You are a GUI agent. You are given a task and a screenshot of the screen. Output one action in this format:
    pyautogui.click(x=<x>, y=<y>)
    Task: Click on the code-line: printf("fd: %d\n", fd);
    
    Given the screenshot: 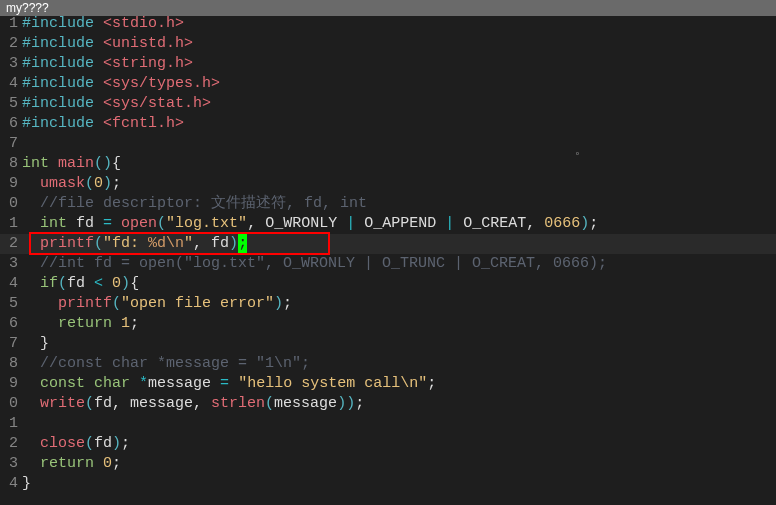 What is the action you would take?
    pyautogui.click(x=314, y=244)
    